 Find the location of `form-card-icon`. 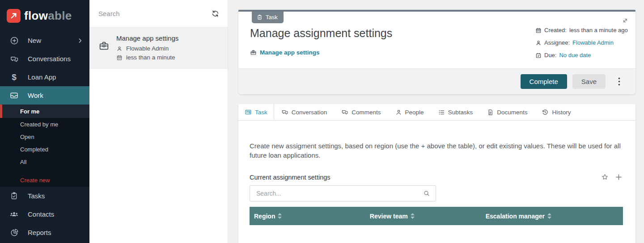

form-card-icon is located at coordinates (248, 112).